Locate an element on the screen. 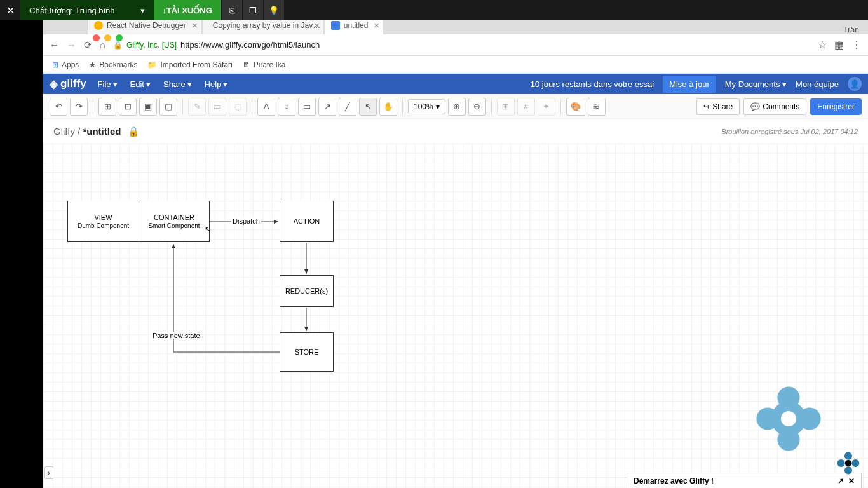 The image size is (868, 488). pirate-label: Pirate Ika is located at coordinates (269, 65).